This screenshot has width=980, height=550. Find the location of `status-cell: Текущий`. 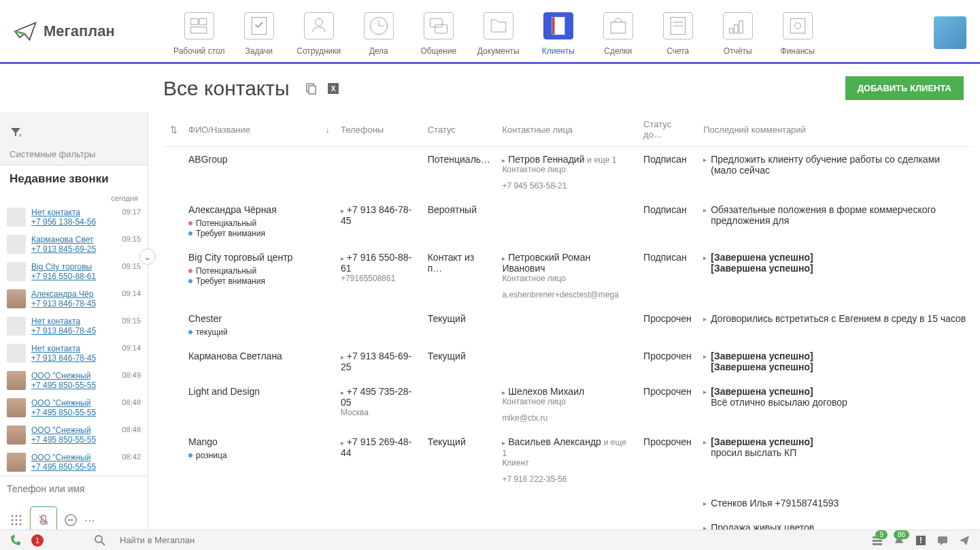

status-cell: Текущий is located at coordinates (460, 460).